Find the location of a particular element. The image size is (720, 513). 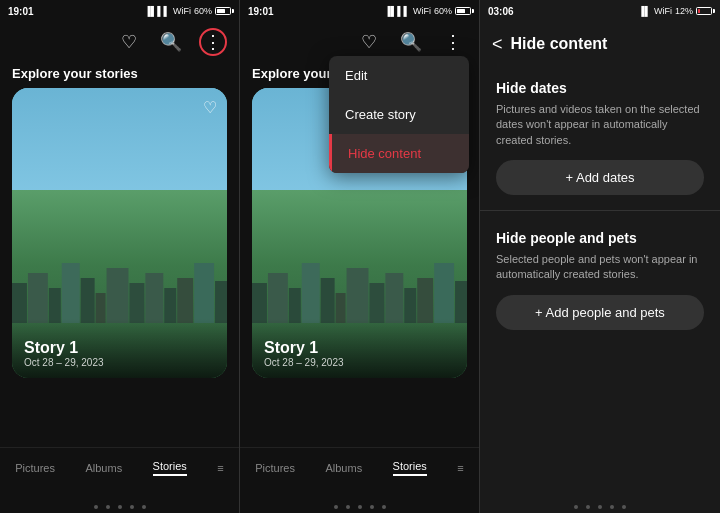

hide-dates-title: Hide dates is located at coordinates (600, 88).